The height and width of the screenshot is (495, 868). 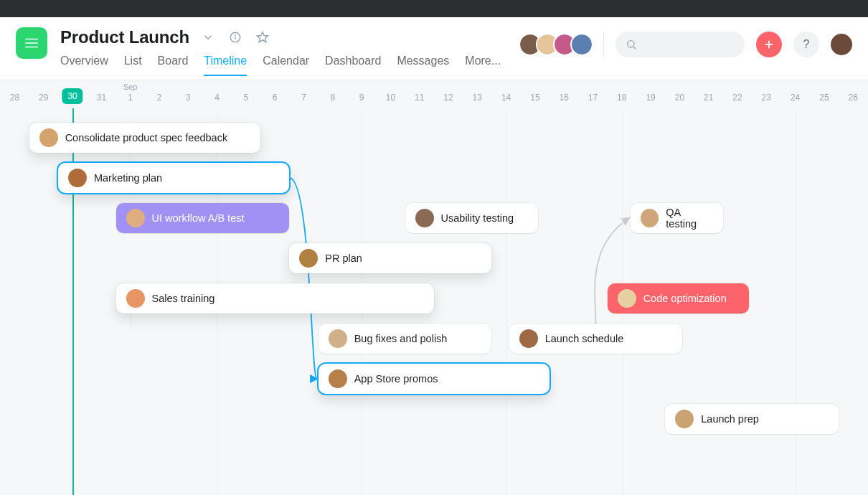 What do you see at coordinates (448, 98) in the screenshot?
I see `day-label: 12` at bounding box center [448, 98].